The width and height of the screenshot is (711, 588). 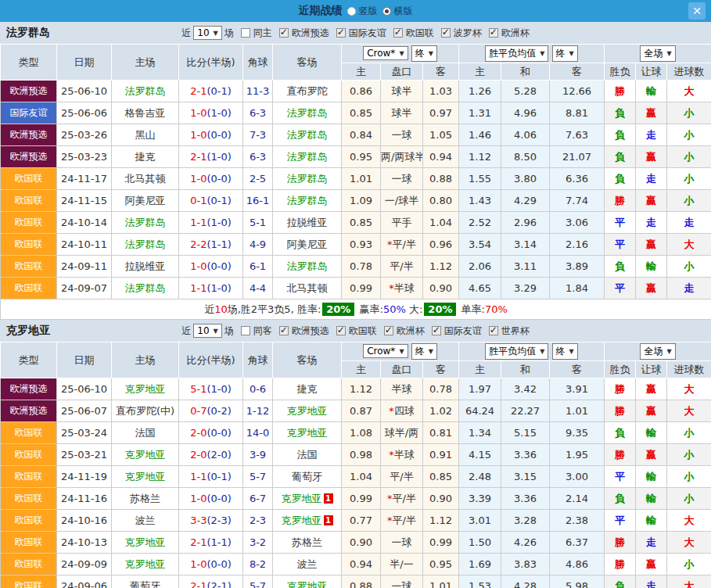 I want to click on handicap-cell: 平/半, so click(x=402, y=267).